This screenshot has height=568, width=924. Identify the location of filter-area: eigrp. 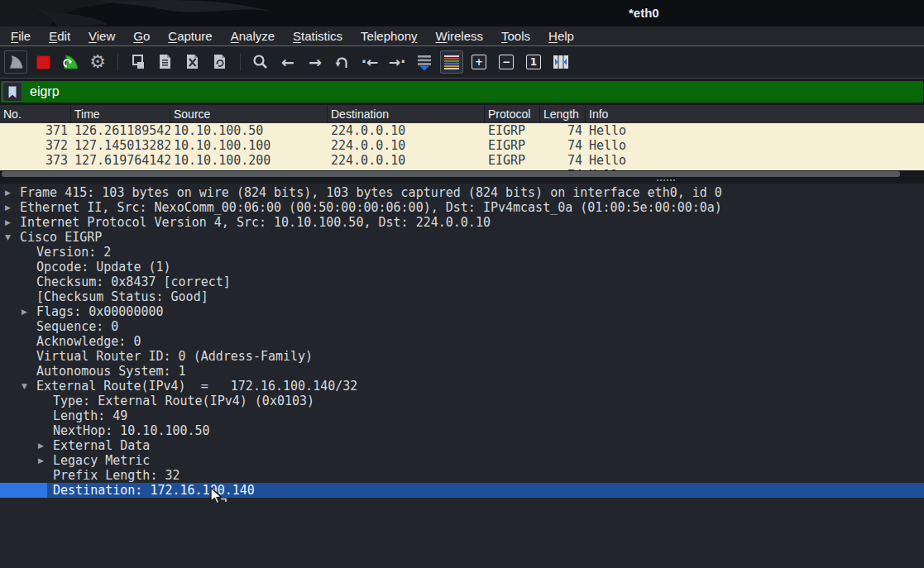
(462, 92).